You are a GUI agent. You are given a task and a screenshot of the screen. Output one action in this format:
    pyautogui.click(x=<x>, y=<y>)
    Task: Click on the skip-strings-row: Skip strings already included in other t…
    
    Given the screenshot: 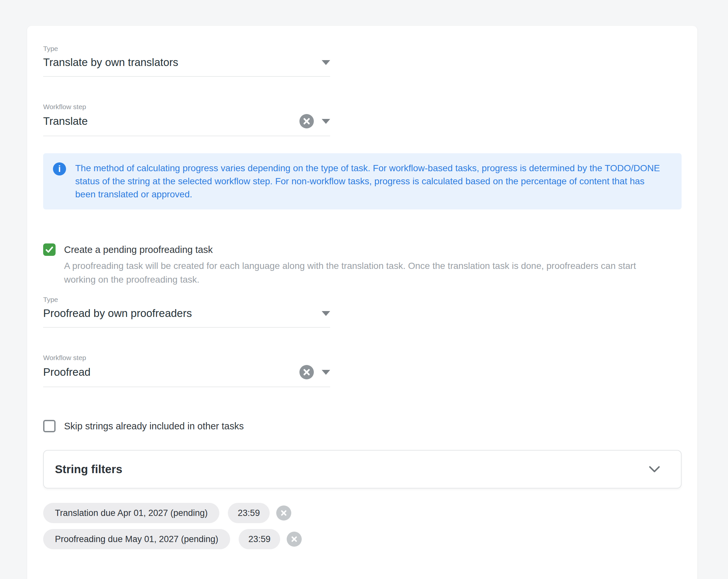 What is the action you would take?
    pyautogui.click(x=363, y=426)
    